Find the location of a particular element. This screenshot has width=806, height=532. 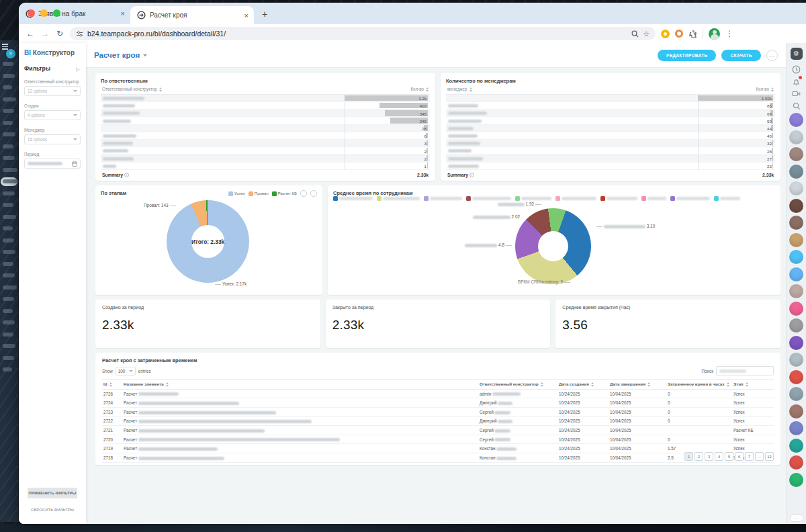

page-button: 12 is located at coordinates (770, 457).